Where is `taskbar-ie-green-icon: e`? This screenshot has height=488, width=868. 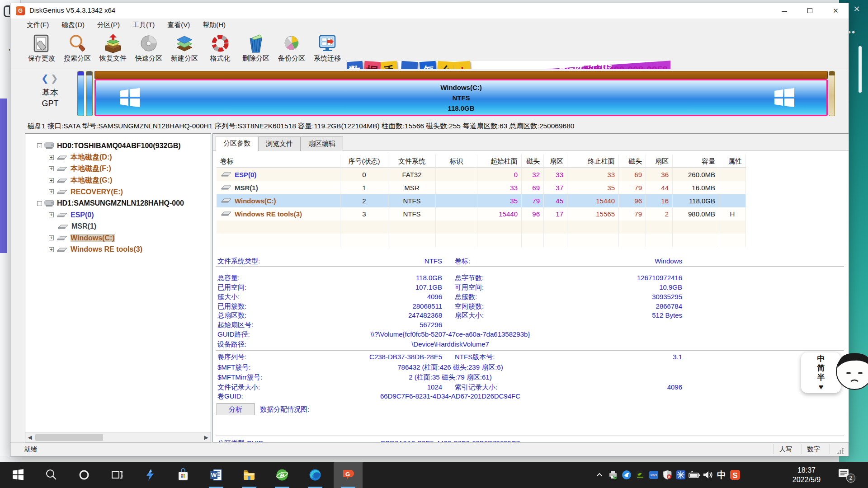 taskbar-ie-green-icon: e is located at coordinates (282, 475).